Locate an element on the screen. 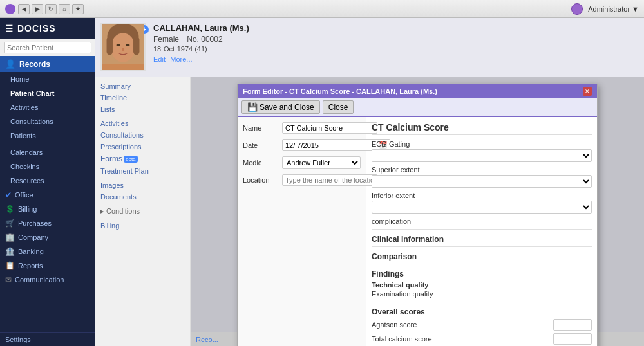 This screenshot has width=644, height=346. superior-select: Option 1 is located at coordinates (482, 181).